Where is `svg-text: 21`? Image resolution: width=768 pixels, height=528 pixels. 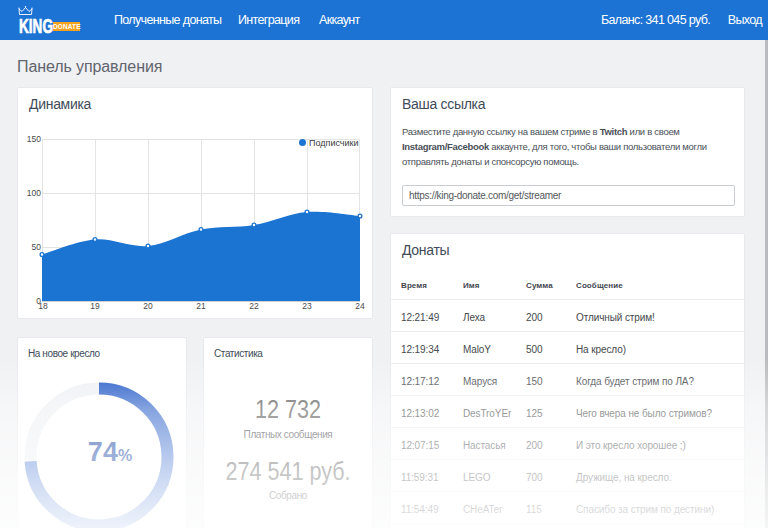
svg-text: 21 is located at coordinates (201, 306).